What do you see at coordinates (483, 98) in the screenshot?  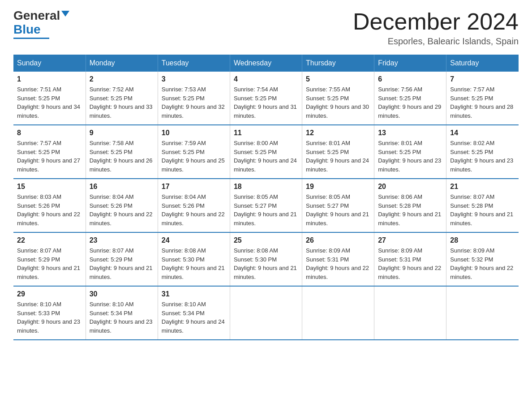 I see `calendar-cell: 7 Sunrise: 7:57 AM Sunset: 5:25 PM Dayli…` at bounding box center [483, 98].